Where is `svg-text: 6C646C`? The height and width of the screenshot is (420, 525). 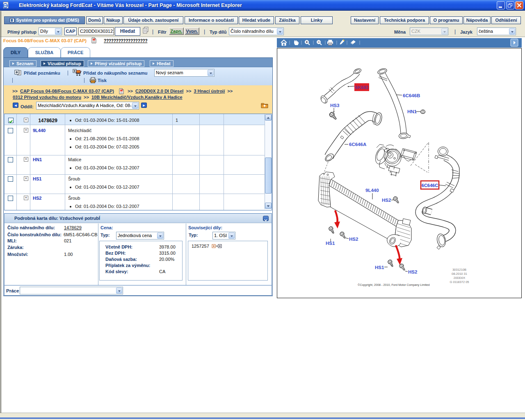 svg-text: 6C646C is located at coordinates (430, 185).